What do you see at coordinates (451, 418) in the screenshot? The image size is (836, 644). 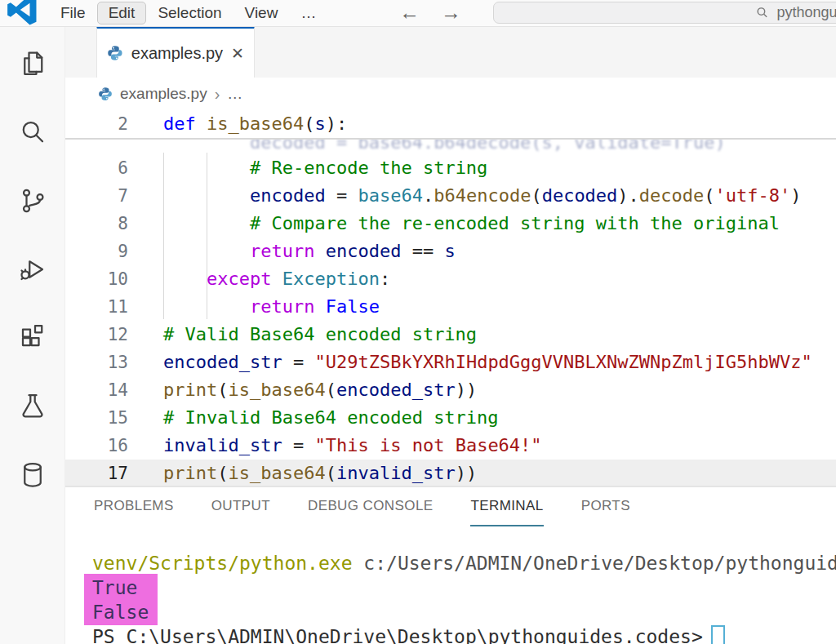 I see `code-line: 15# Invalid Base64 encoded string` at bounding box center [451, 418].